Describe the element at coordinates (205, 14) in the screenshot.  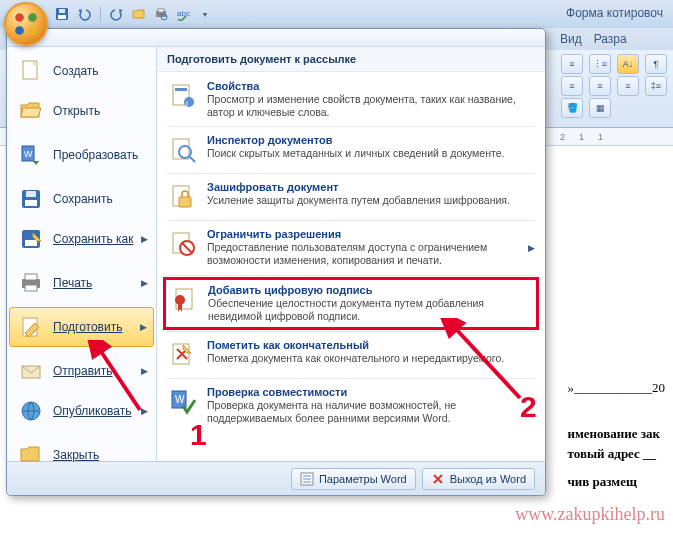
I see `qat-more-icon: ▾` at that location.